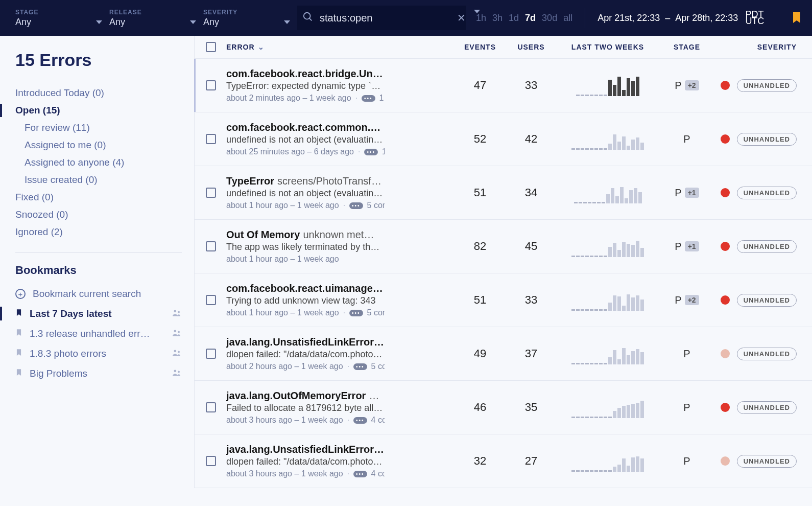 The height and width of the screenshot is (506, 812). I want to click on error-row: com.facebook.react.uimanager.… Trying to…, so click(504, 301).